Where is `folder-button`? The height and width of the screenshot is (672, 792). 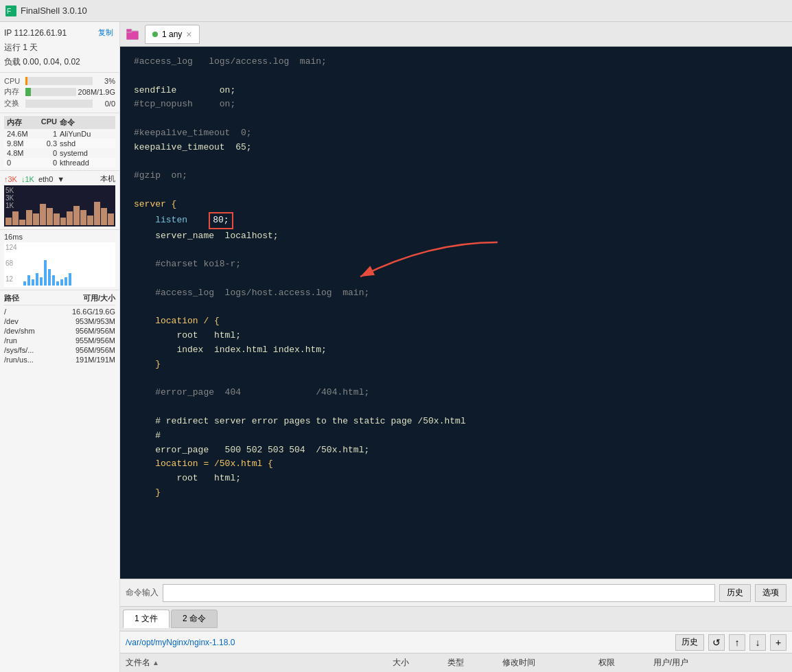
folder-button is located at coordinates (132, 34).